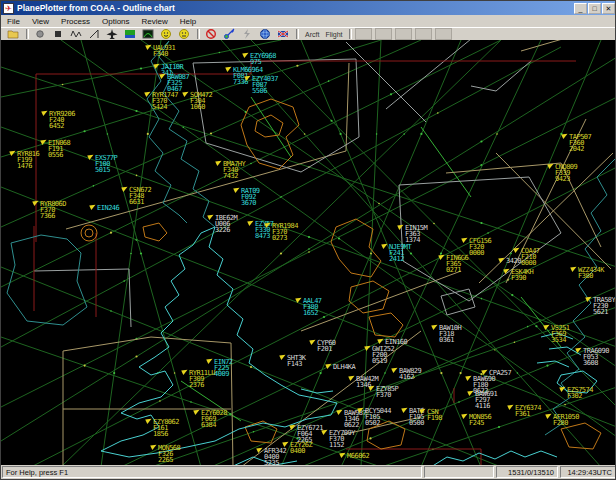 The width and height of the screenshot is (616, 480). I want to click on aircraft-label: FIN6G6F3650271, so click(457, 264).